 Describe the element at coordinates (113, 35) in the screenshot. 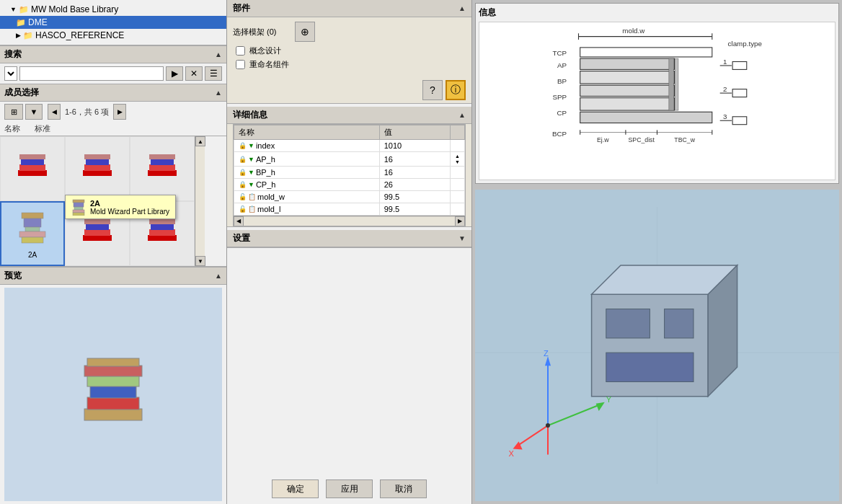

I see `tree-item-hasco: ▶ 📁 HASCO_REFERENCE` at that location.